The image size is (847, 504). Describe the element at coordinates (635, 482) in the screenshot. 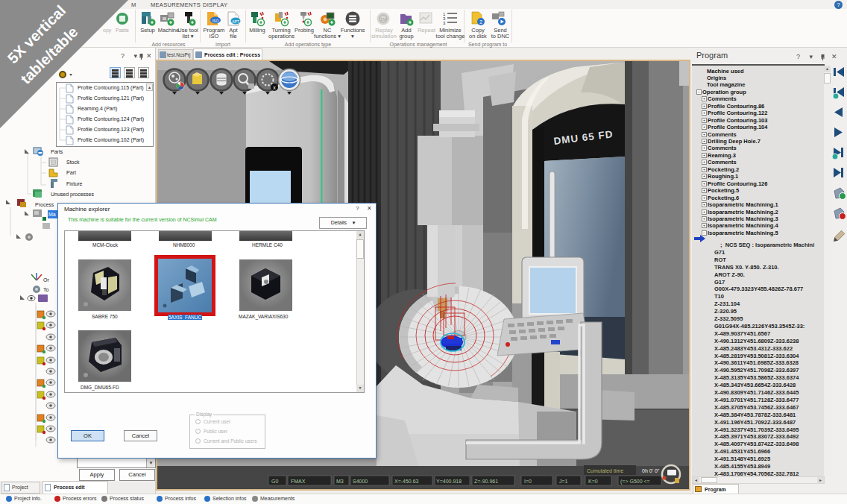

I see `svg-text: (=> G500 <=` at that location.